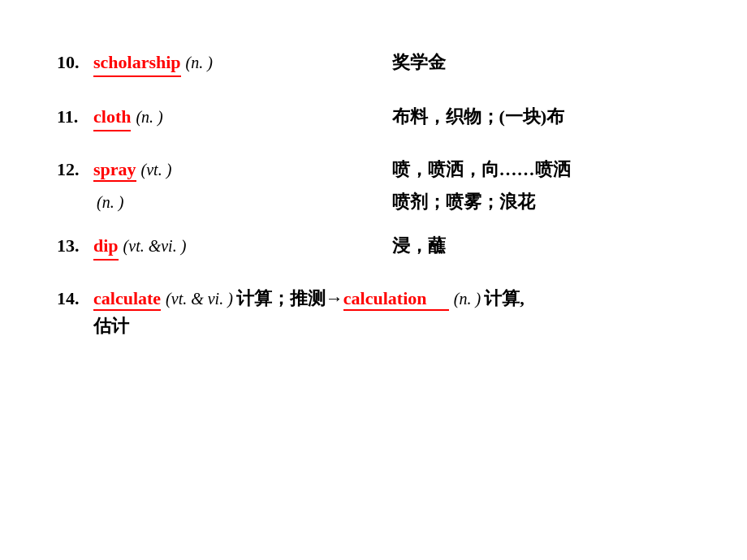  I want to click on entry-13-pos: (vt. &vi. ), so click(155, 246).